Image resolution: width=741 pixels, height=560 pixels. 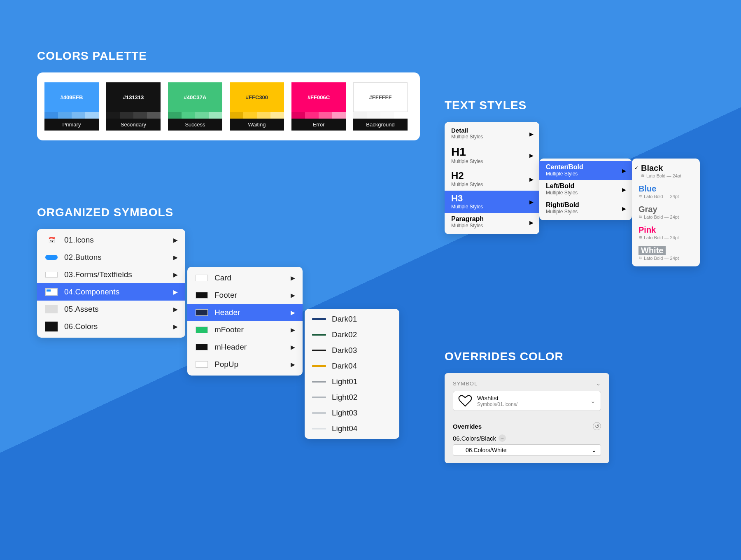 What do you see at coordinates (585, 189) in the screenshot?
I see `text-styles-menu-level1: Center/BoldMultiple Styles▶Left/BoldMult…` at bounding box center [585, 189].